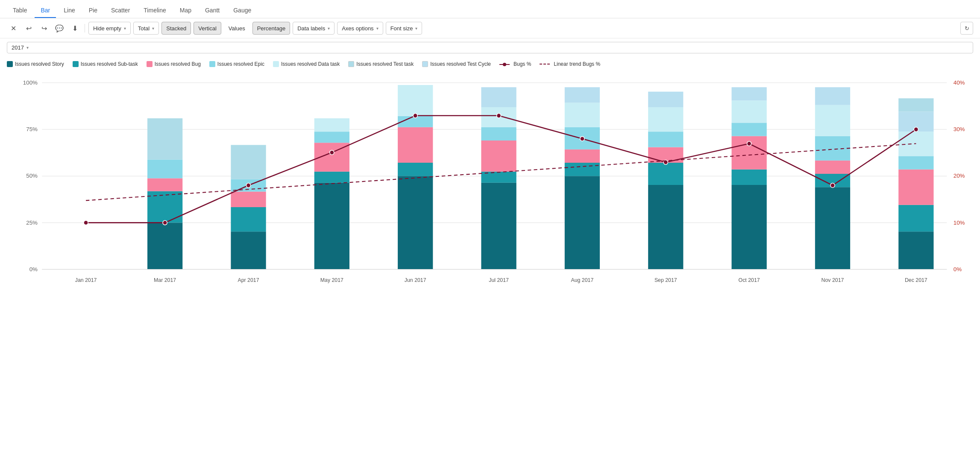 This screenshot has height=457, width=980. I want to click on bar-aug-subtask, so click(582, 169).